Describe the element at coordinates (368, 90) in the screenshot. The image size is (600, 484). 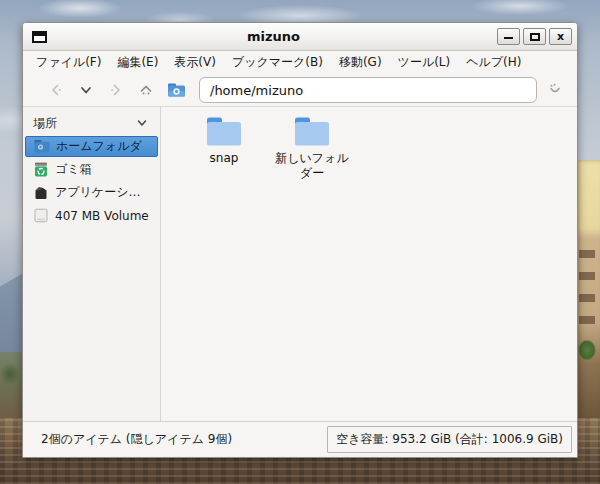
I see `path-input` at that location.